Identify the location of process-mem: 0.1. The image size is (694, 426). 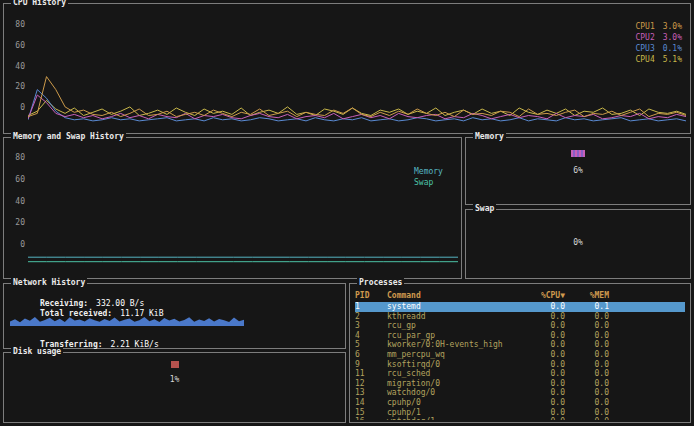
(587, 307).